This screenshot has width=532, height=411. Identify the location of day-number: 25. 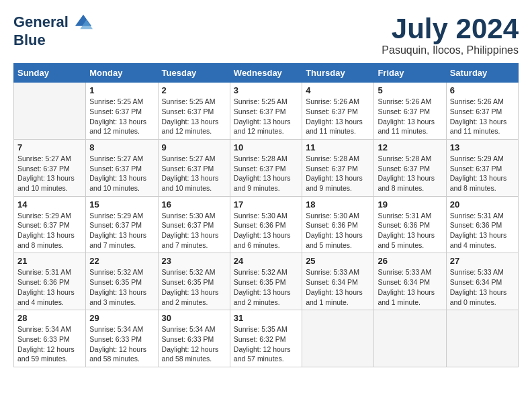
(338, 261).